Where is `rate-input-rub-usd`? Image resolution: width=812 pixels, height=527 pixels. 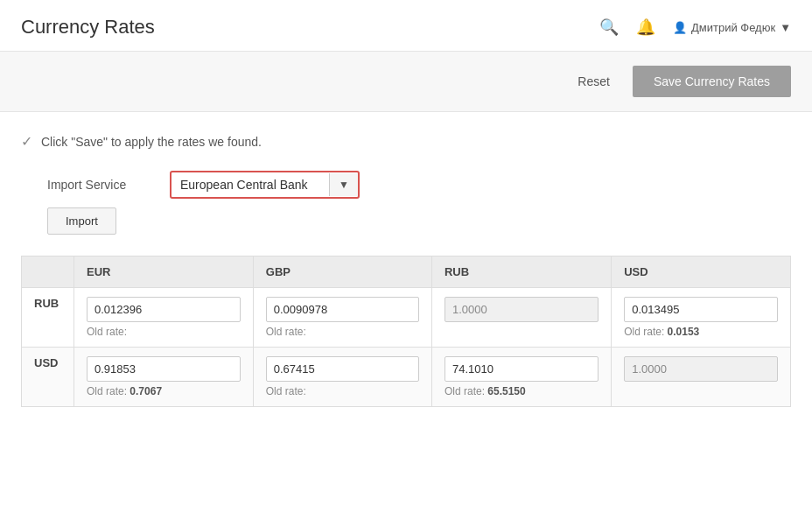 rate-input-rub-usd is located at coordinates (701, 310).